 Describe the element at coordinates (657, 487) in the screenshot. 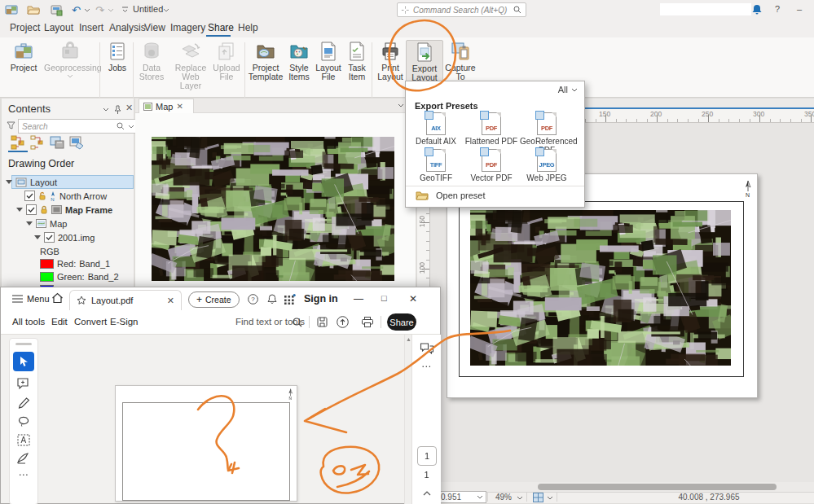

I see `scrollbar-thumb` at that location.